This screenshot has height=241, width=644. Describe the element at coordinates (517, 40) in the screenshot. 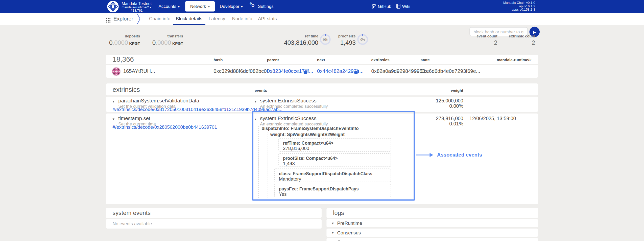

I see `stat-extrinsic-count: extrinsic count 2` at that location.